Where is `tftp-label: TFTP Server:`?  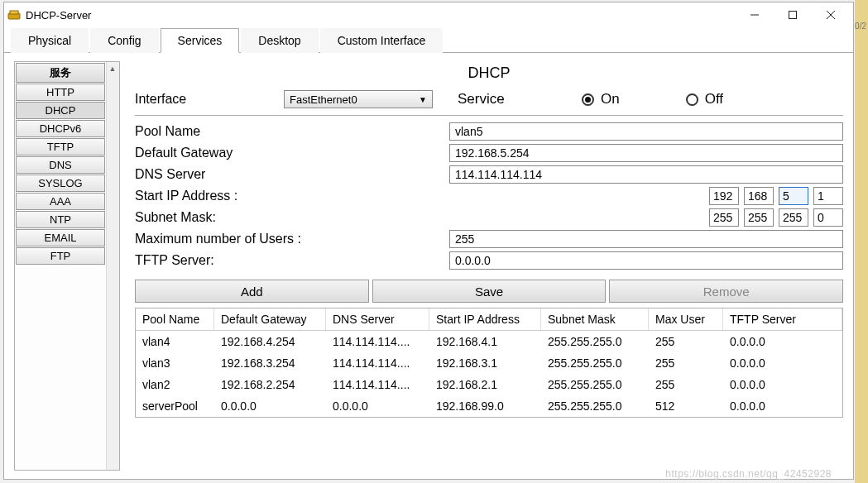
tftp-label: TFTP Server: is located at coordinates (292, 261).